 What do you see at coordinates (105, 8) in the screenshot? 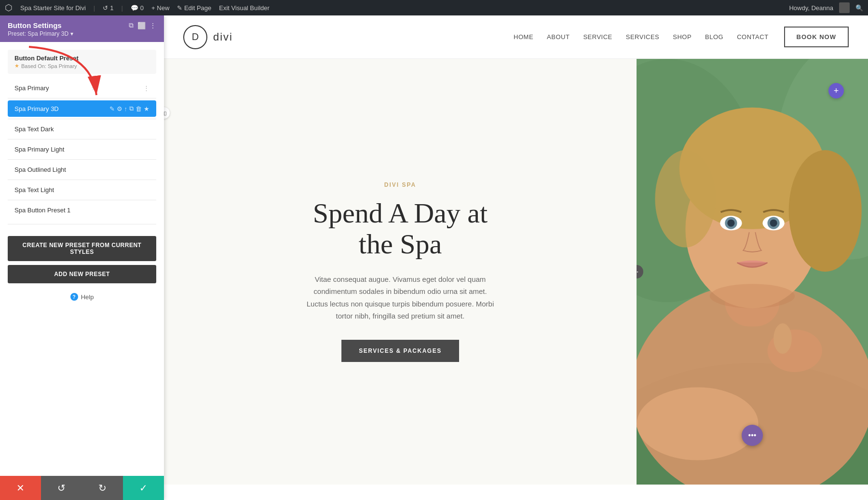
I see `revisions-icon: ↺` at bounding box center [105, 8].